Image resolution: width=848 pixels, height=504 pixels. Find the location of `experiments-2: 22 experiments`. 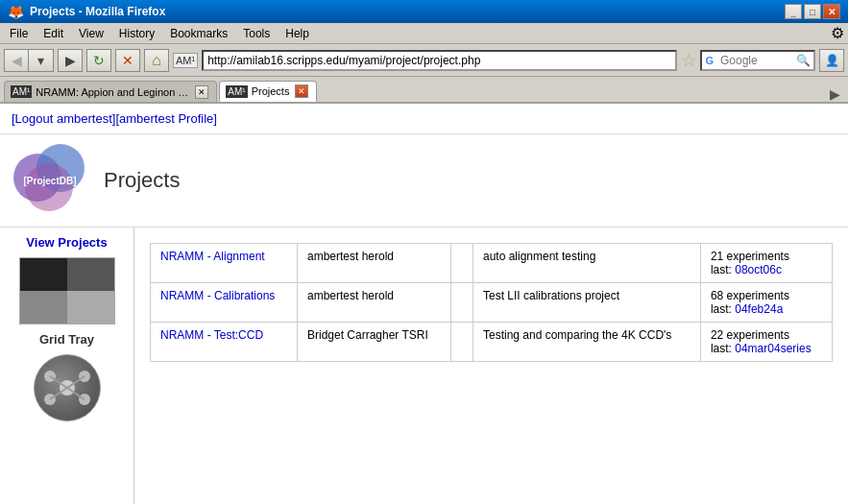

experiments-2: 22 experiments is located at coordinates (750, 335).